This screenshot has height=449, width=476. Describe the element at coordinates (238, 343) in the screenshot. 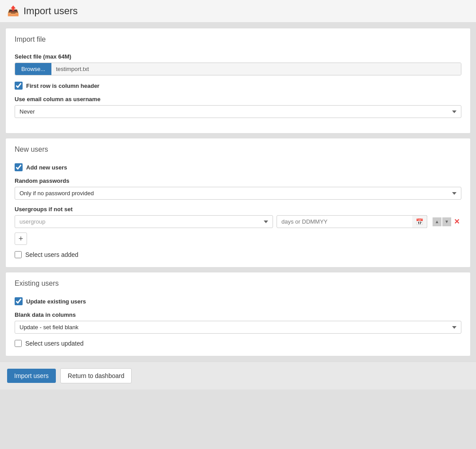

I see `select-users-updated-row: Select users updated` at that location.